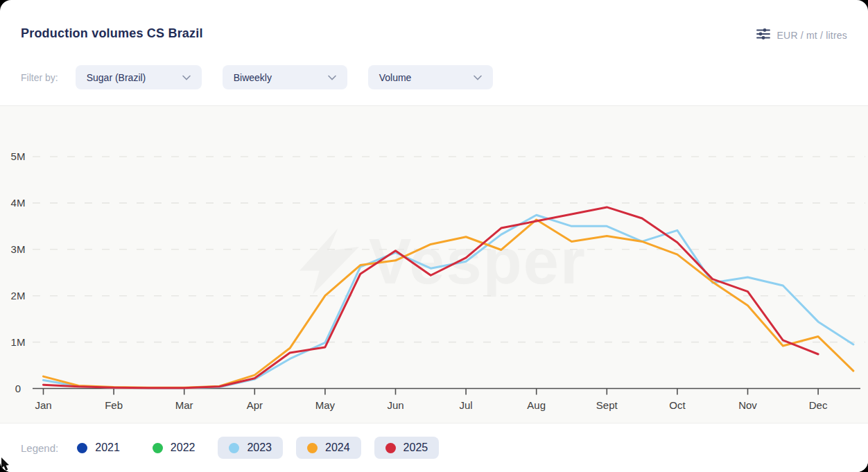 The width and height of the screenshot is (868, 472). I want to click on x-axis-label-Sept: Sept, so click(607, 405).